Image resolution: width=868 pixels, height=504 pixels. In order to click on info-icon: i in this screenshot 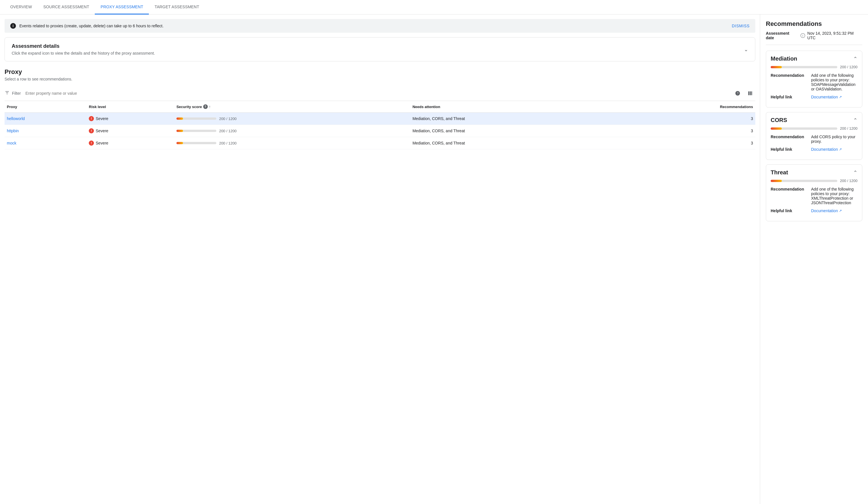, I will do `click(13, 26)`.